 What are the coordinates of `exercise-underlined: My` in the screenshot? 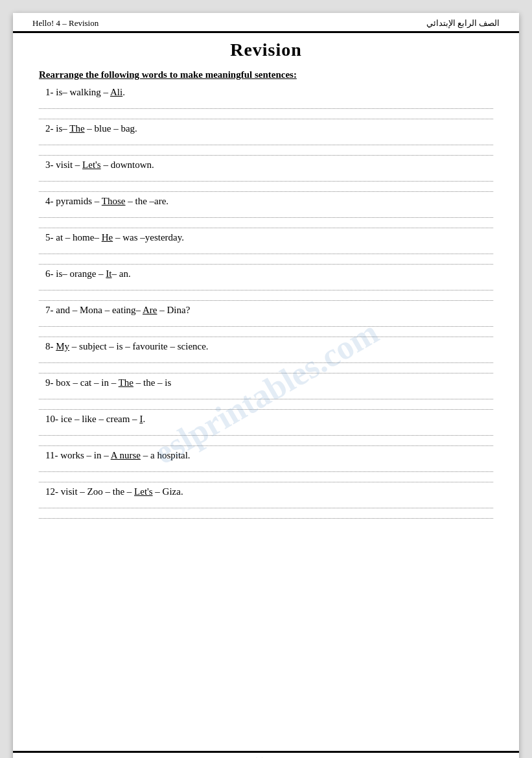 It's located at (62, 346).